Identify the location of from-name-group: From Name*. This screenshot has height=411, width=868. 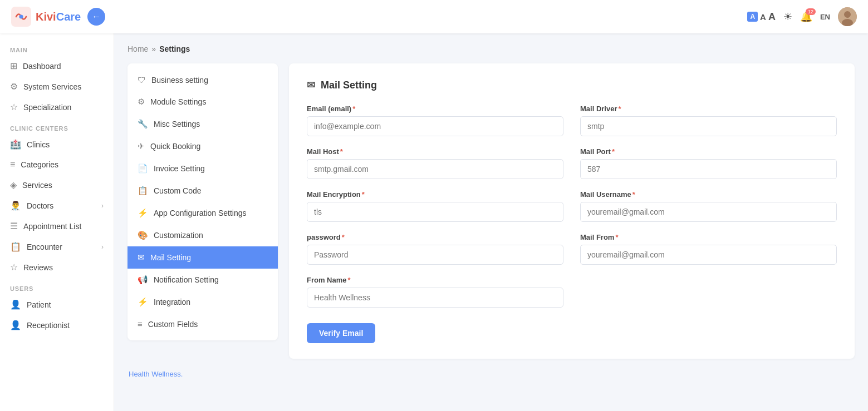
(435, 291).